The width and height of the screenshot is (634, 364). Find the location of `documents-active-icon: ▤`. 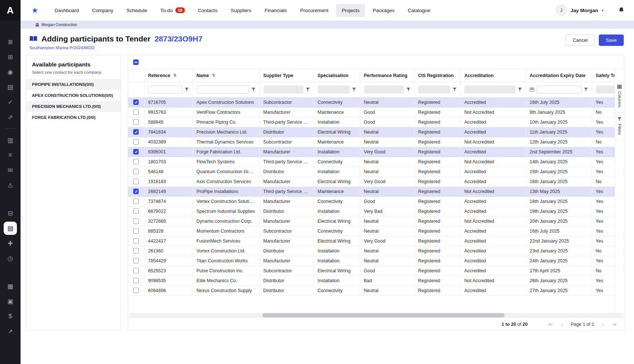

documents-active-icon: ▤ is located at coordinates (10, 228).